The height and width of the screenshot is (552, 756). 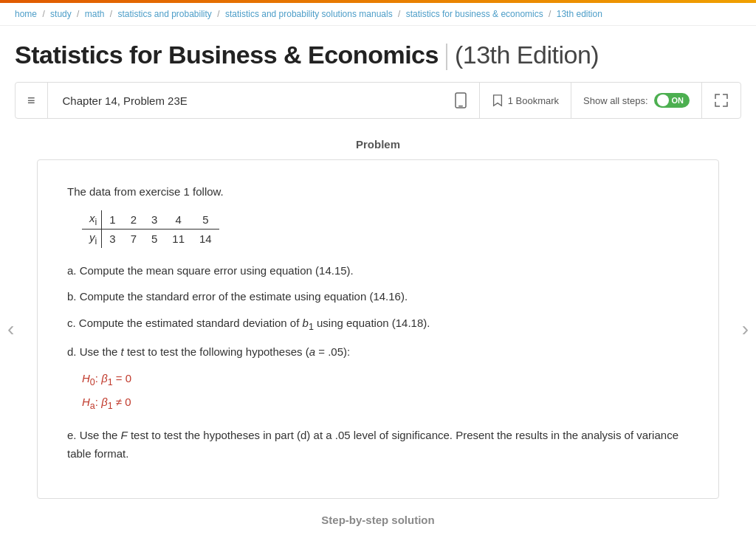 I want to click on show-steps-area: Show all steps: ON, so click(x=636, y=100).